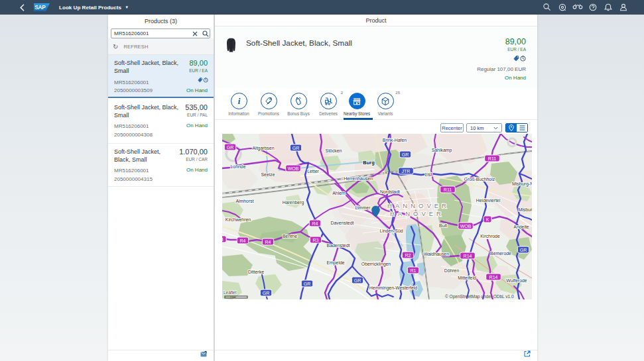  What do you see at coordinates (256, 272) in the screenshot?
I see `svg-text: Ditterke` at bounding box center [256, 272].